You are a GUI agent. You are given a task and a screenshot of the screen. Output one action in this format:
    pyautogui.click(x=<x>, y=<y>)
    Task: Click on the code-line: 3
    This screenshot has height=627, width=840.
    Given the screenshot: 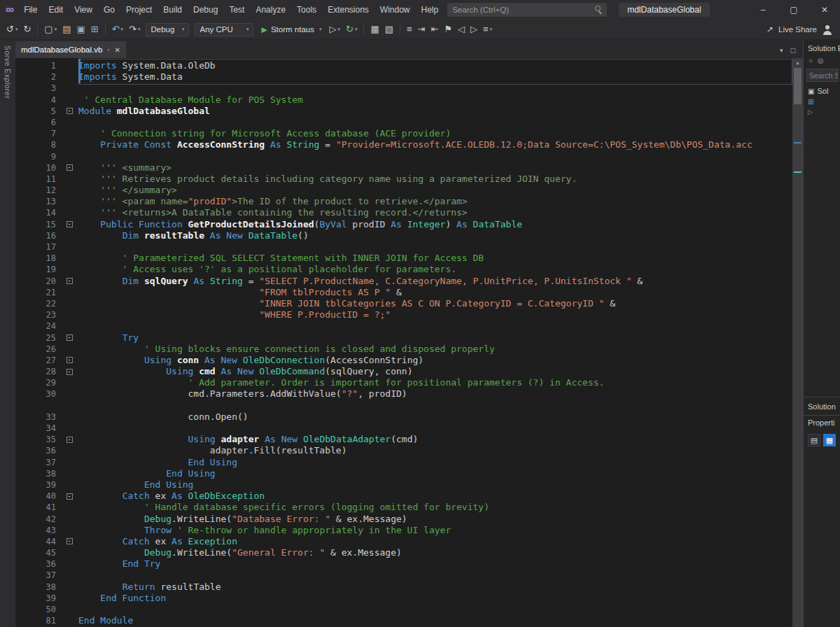 What is the action you would take?
    pyautogui.click(x=404, y=88)
    